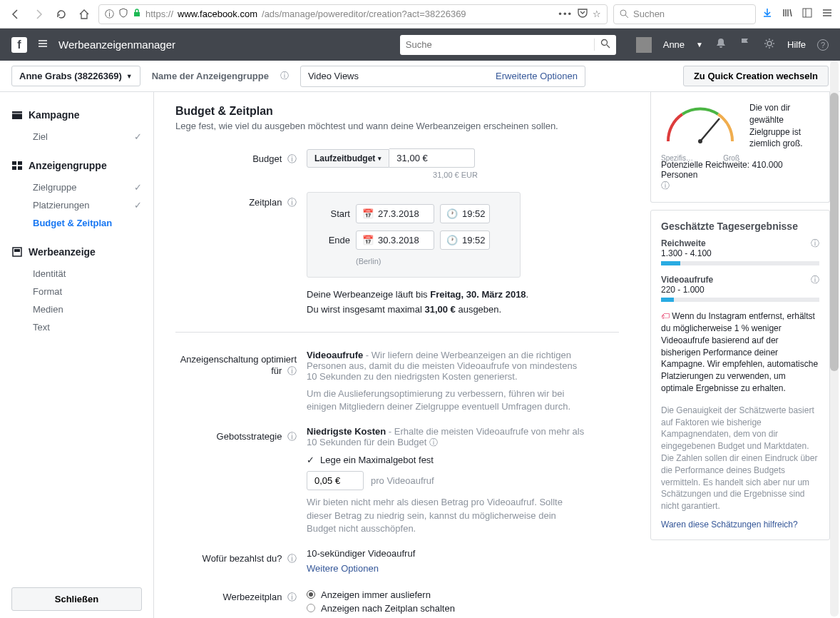 The width and height of the screenshot is (840, 618). I want to click on back-button, so click(16, 14).